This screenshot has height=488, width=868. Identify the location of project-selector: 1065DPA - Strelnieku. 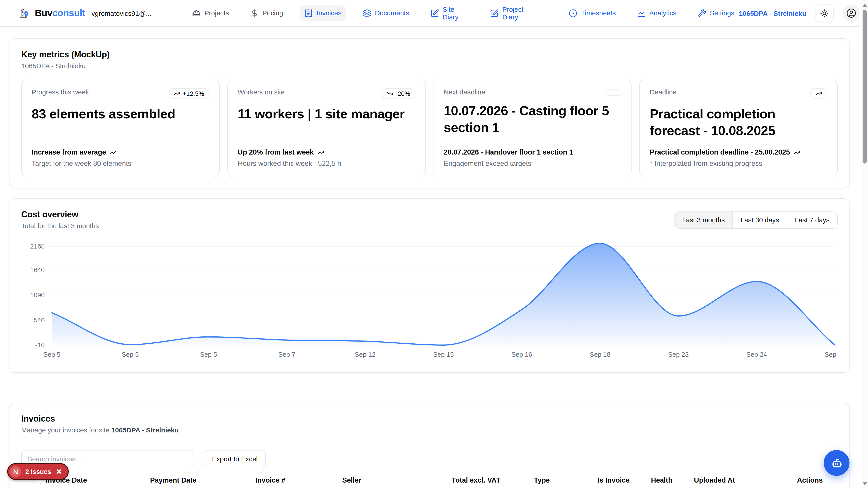
(773, 13).